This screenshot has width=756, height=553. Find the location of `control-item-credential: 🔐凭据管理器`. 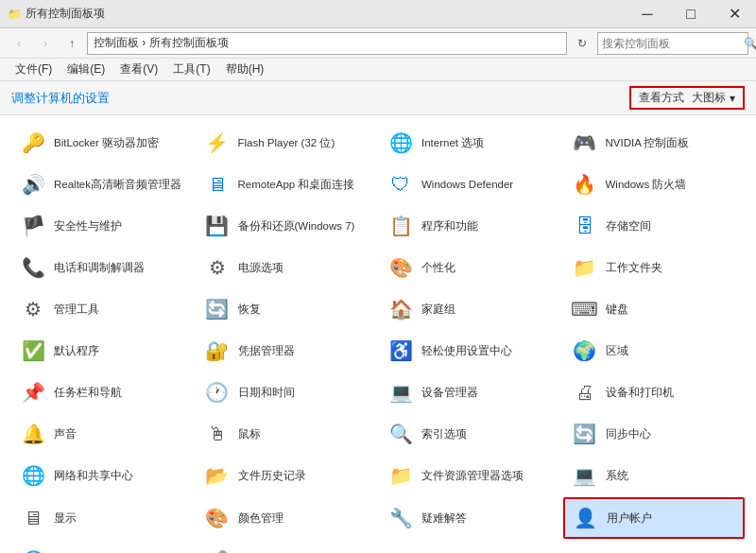

control-item-credential: 🔐凭据管理器 is located at coordinates (287, 351).